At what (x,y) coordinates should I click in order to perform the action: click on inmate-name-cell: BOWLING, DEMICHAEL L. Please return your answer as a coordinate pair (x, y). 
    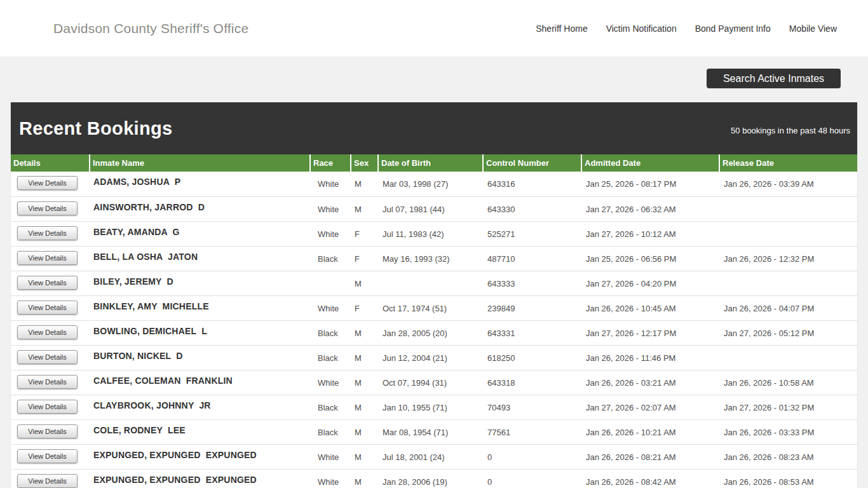
    Looking at the image, I should click on (200, 333).